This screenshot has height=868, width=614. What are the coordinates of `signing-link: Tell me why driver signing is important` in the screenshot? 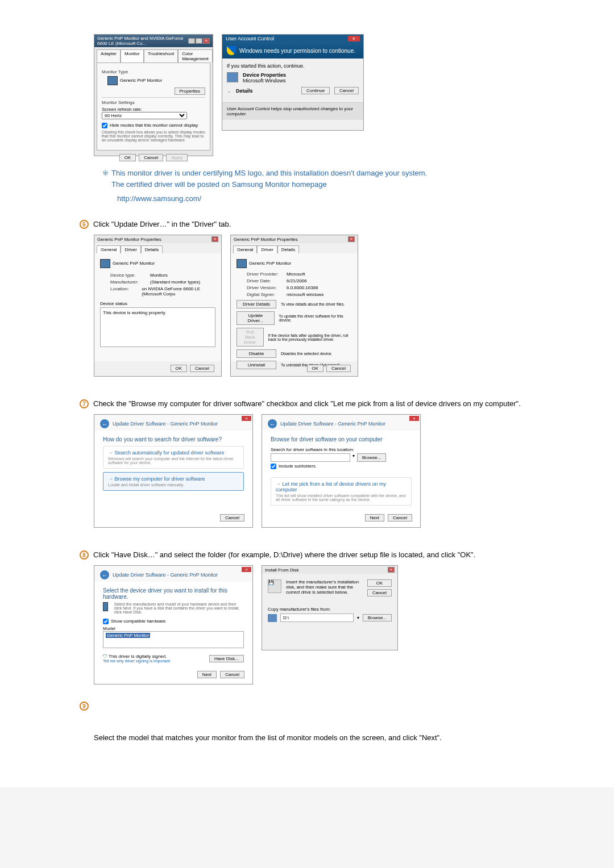 It's located at (136, 661).